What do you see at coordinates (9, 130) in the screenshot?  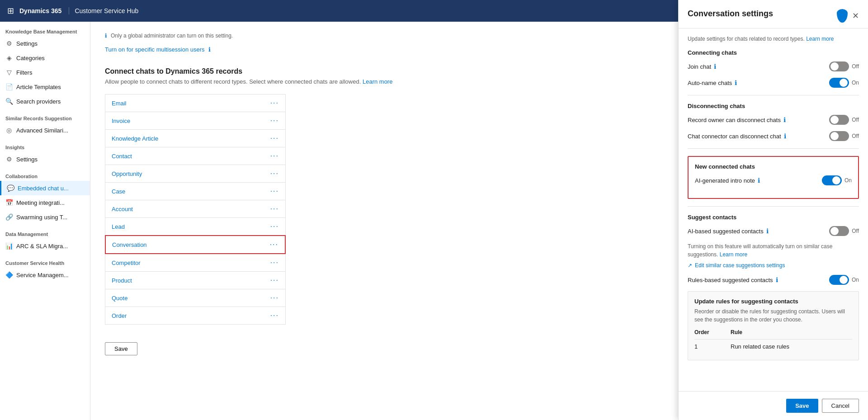 I see `advanced-similarity-icon: ◎` at bounding box center [9, 130].